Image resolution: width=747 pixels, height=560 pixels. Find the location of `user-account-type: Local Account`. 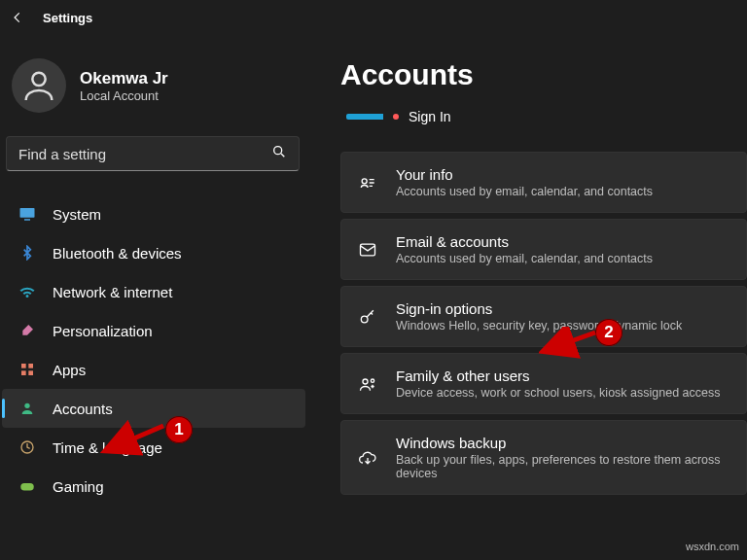

user-account-type: Local Account is located at coordinates (124, 95).